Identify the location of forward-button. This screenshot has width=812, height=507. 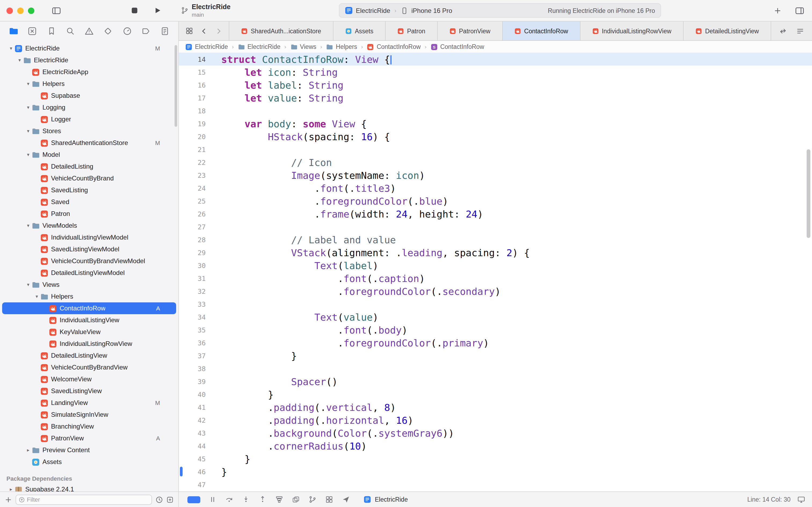
(219, 31).